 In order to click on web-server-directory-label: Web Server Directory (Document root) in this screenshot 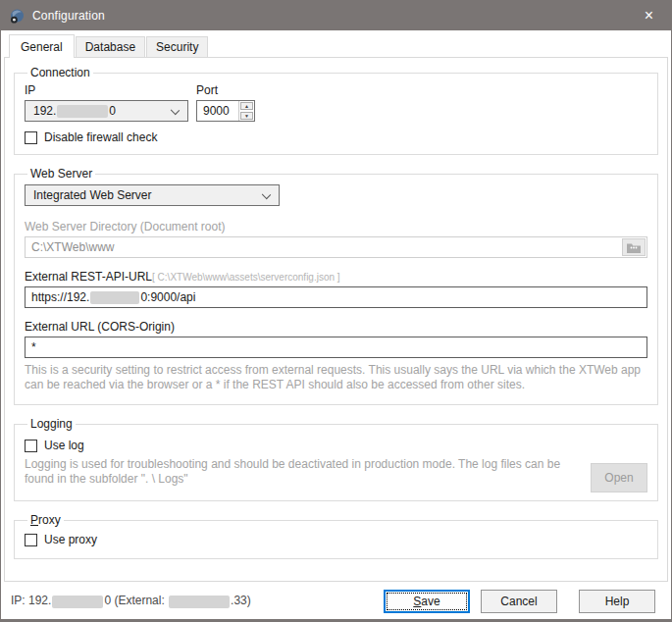, I will do `click(336, 227)`.